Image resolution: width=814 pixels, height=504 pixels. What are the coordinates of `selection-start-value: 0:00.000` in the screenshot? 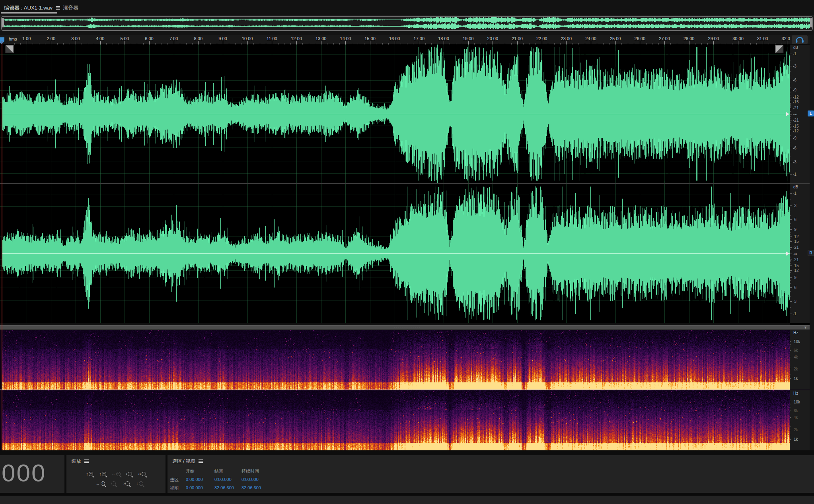 It's located at (194, 479).